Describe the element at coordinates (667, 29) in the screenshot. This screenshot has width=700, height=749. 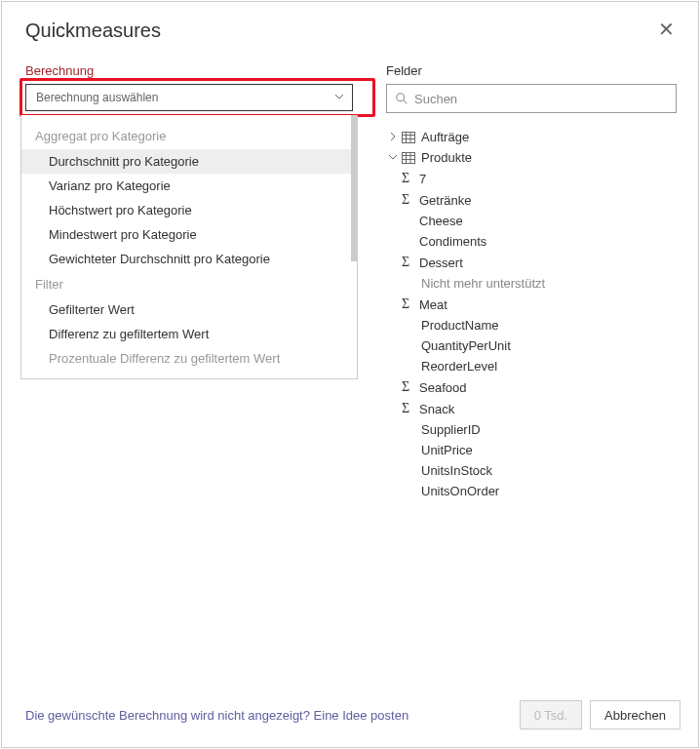
I see `close-icon: ✕` at that location.